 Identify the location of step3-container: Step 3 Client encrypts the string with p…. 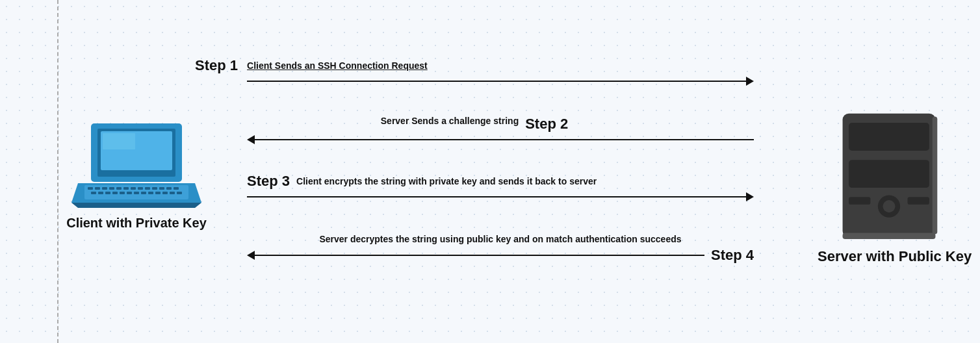
(474, 187).